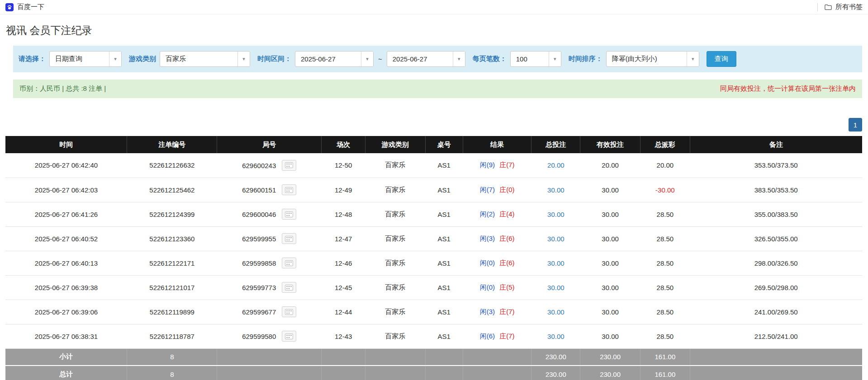 Image resolution: width=868 pixels, height=380 pixels. I want to click on summary-bar: 币别：人民币 | 总共 :8 注单 | 同局有效投注，统一计算在该局第一张注单内, so click(438, 89).